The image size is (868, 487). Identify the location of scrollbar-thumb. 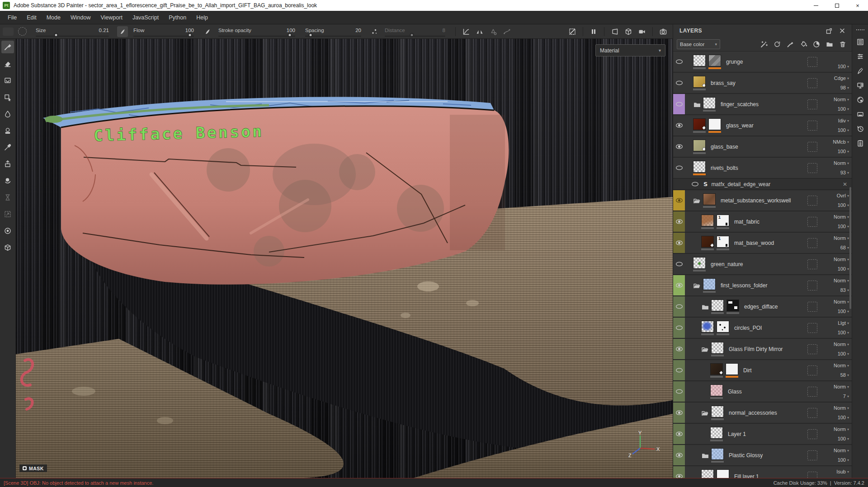
(850, 248).